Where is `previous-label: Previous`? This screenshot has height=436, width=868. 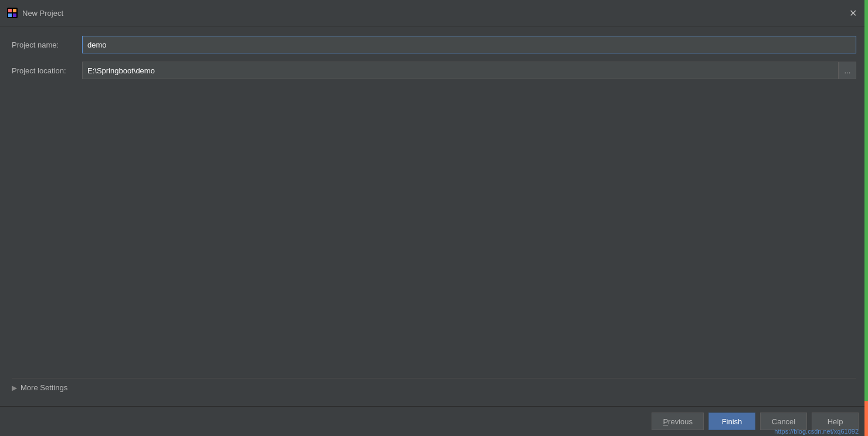
previous-label: Previous is located at coordinates (678, 421).